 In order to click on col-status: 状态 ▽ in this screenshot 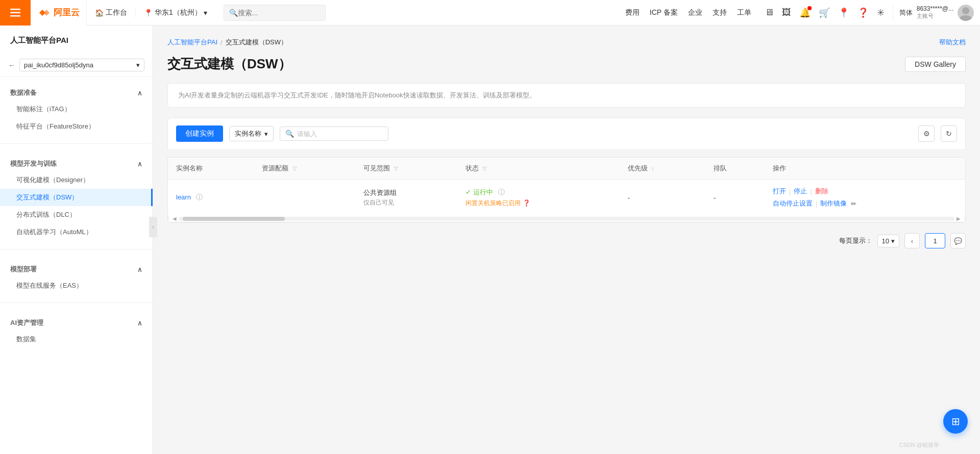, I will do `click(538, 168)`.